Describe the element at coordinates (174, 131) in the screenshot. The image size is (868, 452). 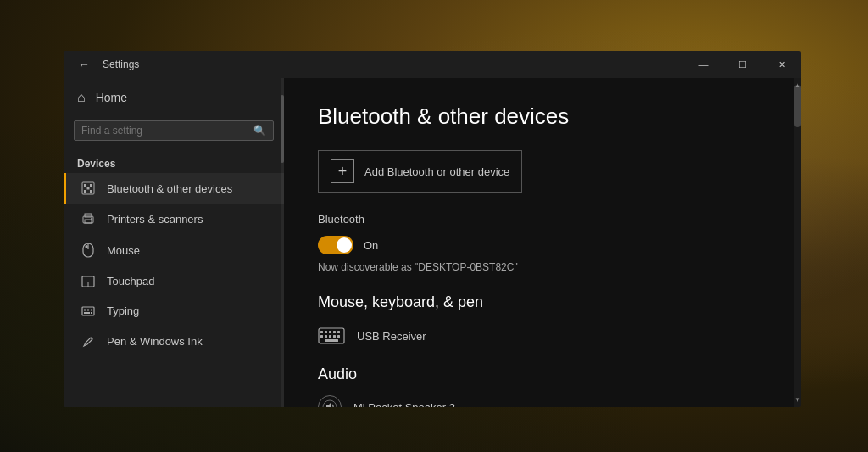
I see `search-box: 🔍` at that location.